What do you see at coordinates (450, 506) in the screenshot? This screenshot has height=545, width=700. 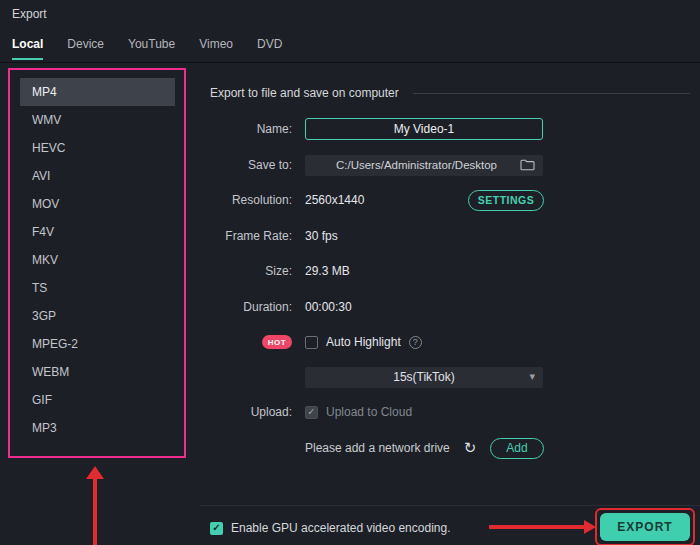 I see `bottom-divider` at bounding box center [450, 506].